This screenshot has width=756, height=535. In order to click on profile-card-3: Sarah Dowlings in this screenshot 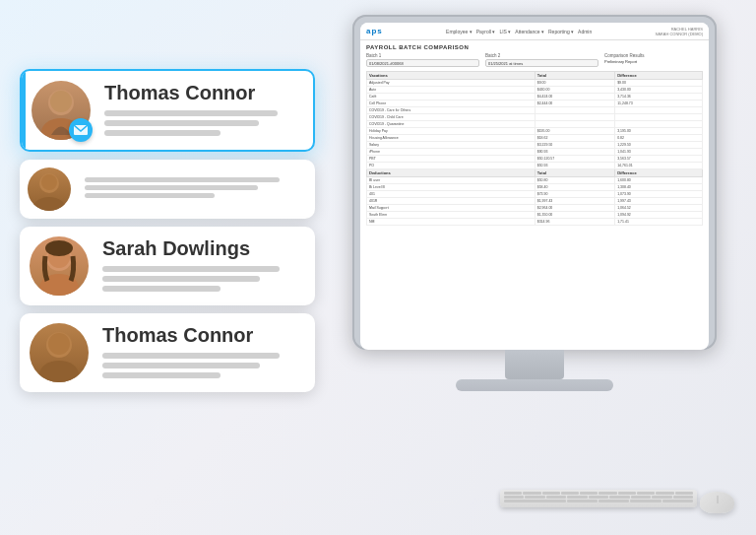, I will do `click(167, 266)`.